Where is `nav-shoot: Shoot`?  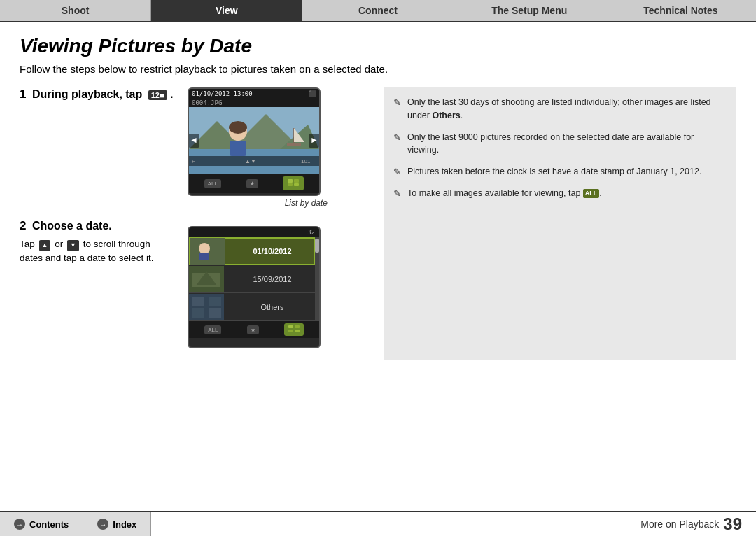
nav-shoot: Shoot is located at coordinates (76, 10).